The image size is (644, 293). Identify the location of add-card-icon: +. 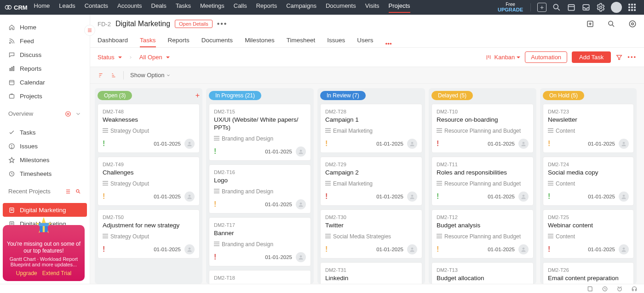
(198, 96).